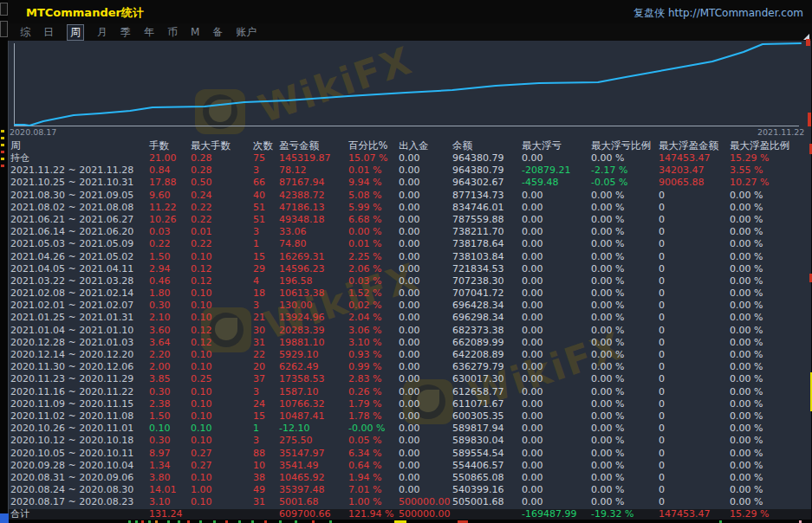 This screenshot has width=812, height=523. What do you see at coordinates (170, 158) in the screenshot?
I see `row-cell: 21.00` at bounding box center [170, 158].